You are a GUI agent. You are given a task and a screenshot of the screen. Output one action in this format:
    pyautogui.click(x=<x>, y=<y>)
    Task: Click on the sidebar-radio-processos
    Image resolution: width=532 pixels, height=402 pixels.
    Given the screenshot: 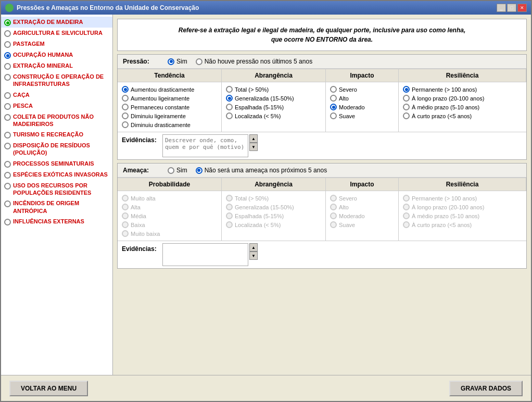 What is the action you would take?
    pyautogui.click(x=7, y=165)
    